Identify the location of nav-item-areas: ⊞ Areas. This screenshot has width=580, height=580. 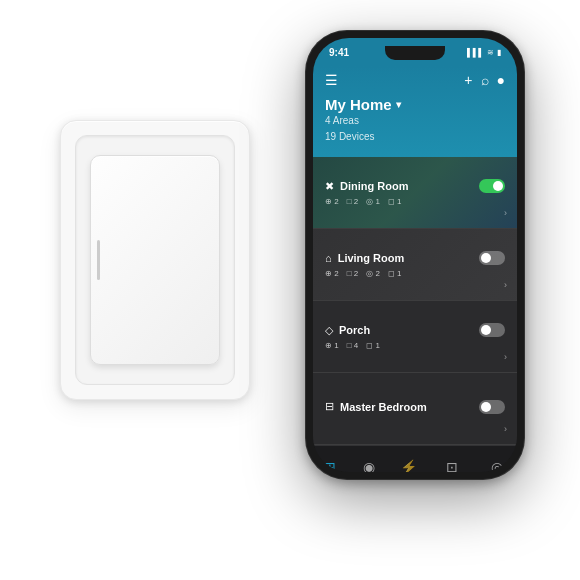
(330, 466).